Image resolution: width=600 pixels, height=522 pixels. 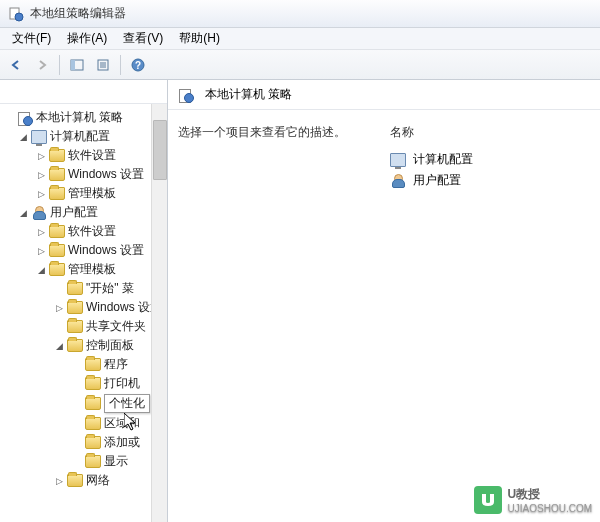 I want to click on tree-root: 本地计算机 策略, so click(x=84, y=118).